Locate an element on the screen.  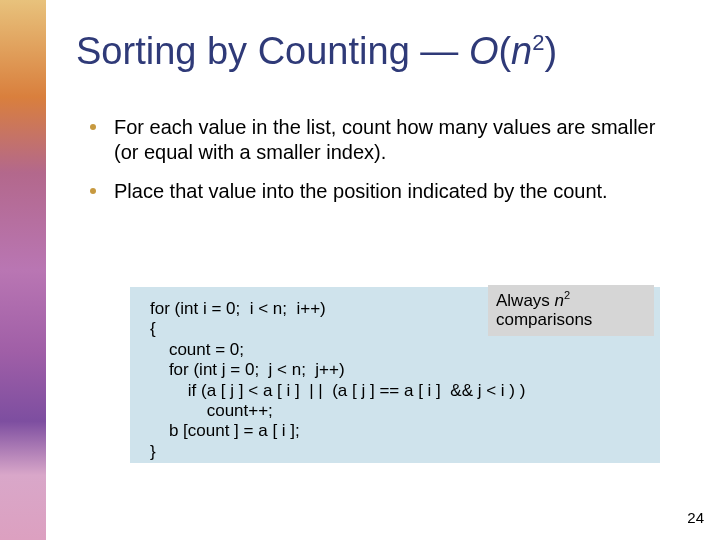
code-line: for (int i = 0; i < n; i++) is located at coordinates (238, 308).